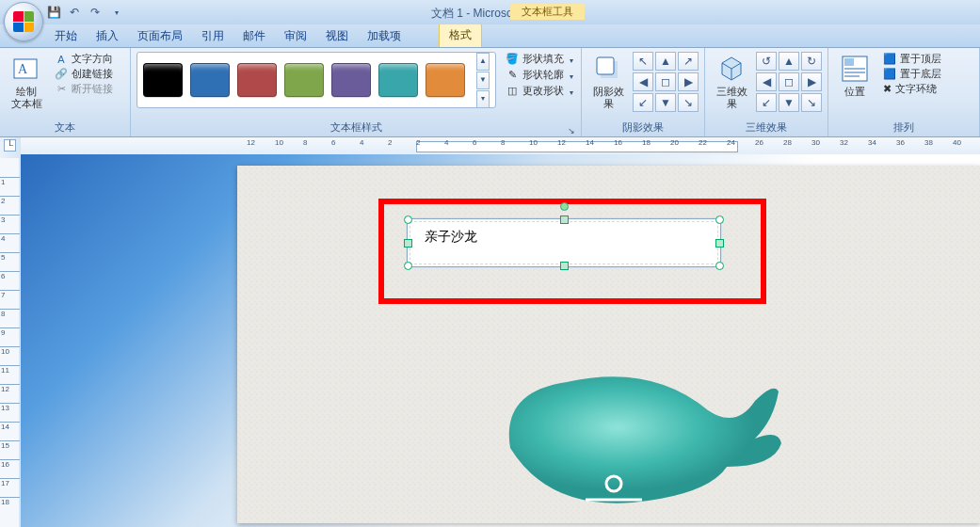  I want to click on 3d-tilt-ur: ↻, so click(811, 61).